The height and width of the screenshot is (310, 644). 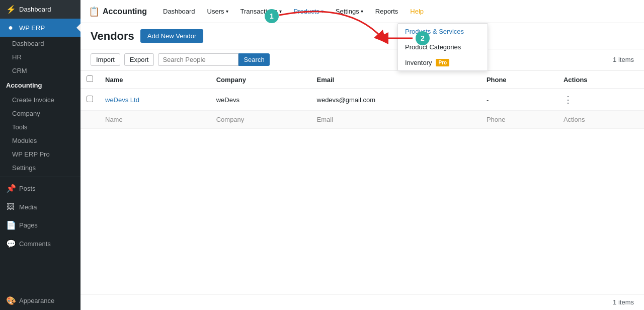 What do you see at coordinates (309, 12) in the screenshot?
I see `nav-products: Products ▾` at bounding box center [309, 12].